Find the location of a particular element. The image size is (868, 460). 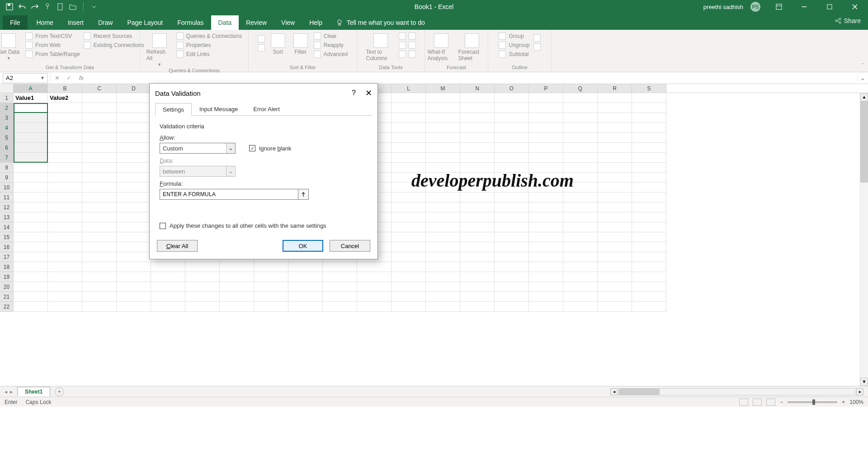

validation-criteria-label: Validation criteria is located at coordinates (264, 127).